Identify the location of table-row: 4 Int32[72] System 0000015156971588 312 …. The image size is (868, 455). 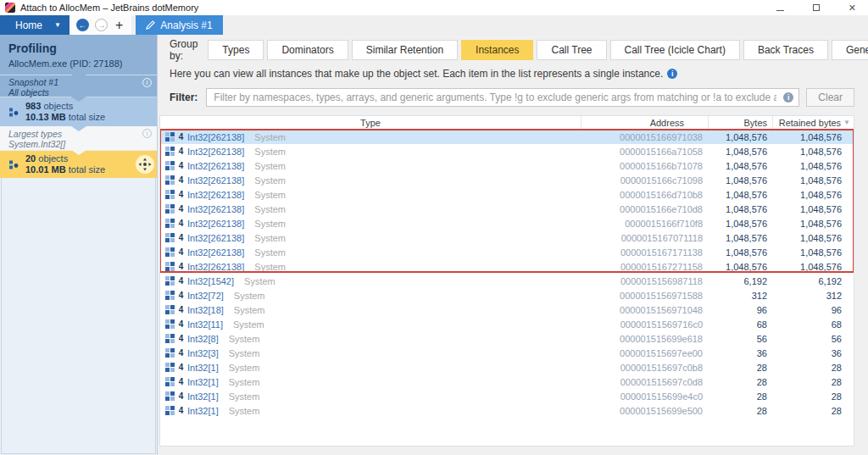
(507, 295).